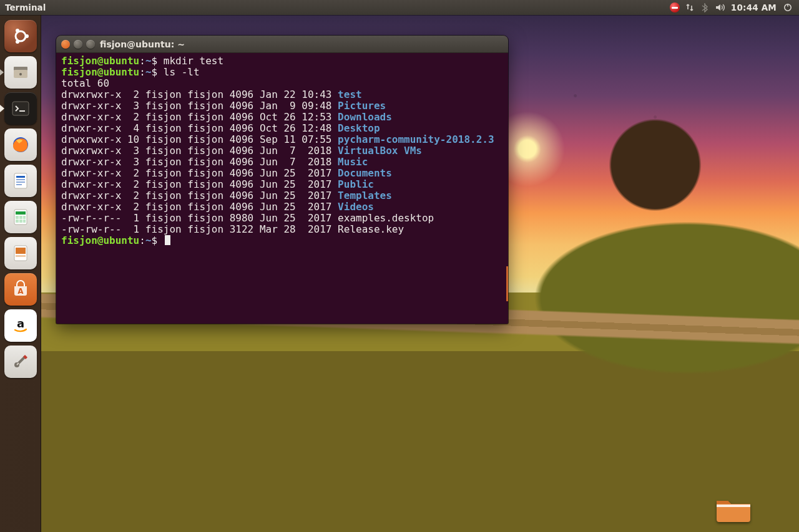  I want to click on sound-indicator-icon, so click(720, 7).